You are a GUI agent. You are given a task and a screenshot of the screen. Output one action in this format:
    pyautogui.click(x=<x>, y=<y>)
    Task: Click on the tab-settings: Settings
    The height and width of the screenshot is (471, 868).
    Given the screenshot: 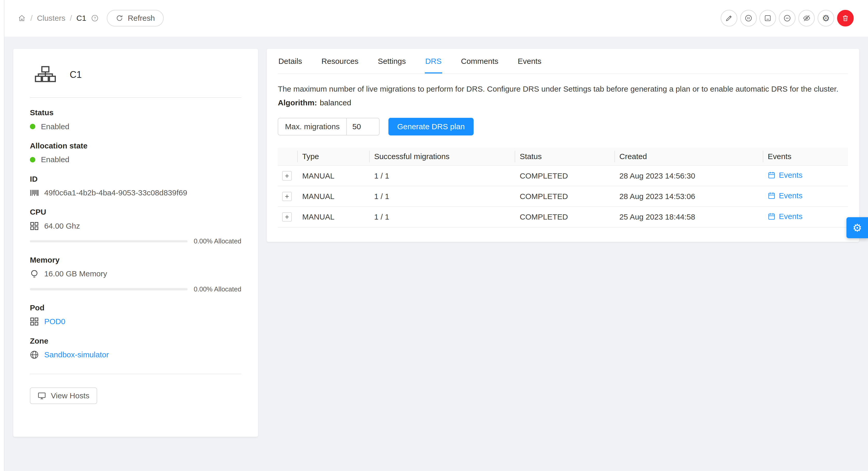 What is the action you would take?
    pyautogui.click(x=392, y=61)
    